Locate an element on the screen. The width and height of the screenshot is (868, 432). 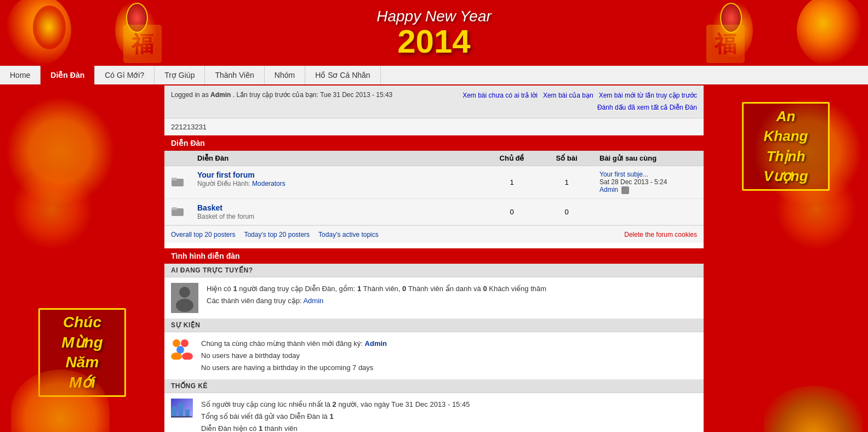
ai-dang-title: AI ĐANG TRỰC TUYẾN? is located at coordinates (212, 270).